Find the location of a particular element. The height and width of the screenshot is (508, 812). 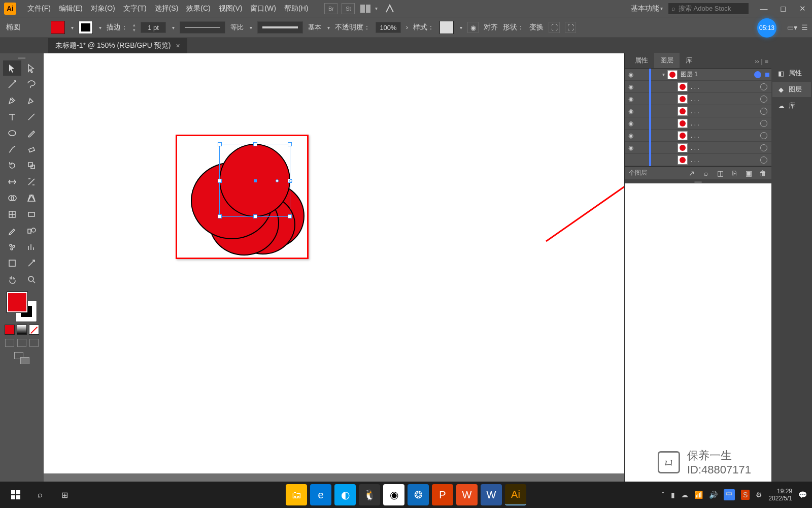

panel-grip: ══ is located at coordinates (698, 181).